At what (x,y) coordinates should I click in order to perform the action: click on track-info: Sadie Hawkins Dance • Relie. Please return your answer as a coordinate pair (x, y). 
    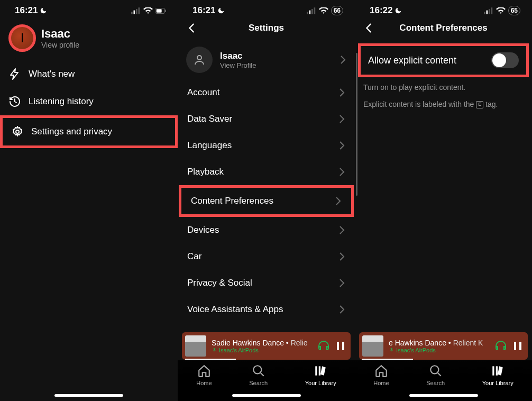
    Looking at the image, I should click on (261, 343).